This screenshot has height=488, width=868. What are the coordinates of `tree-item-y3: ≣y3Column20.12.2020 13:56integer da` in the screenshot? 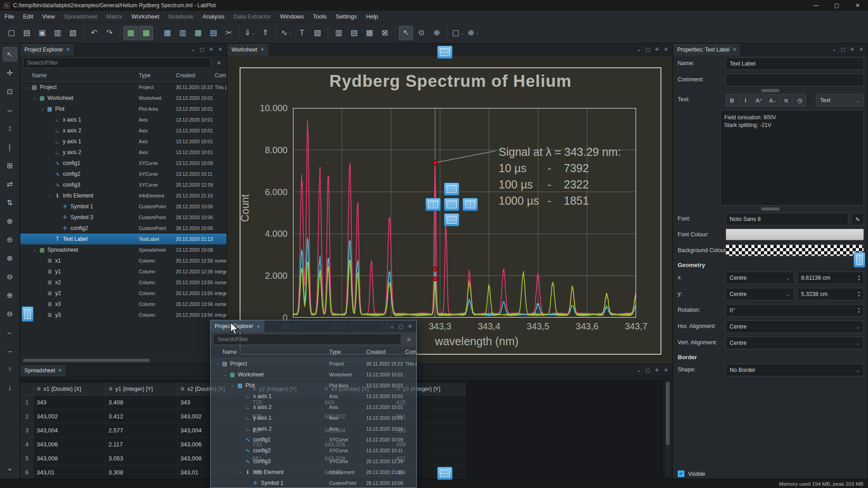 It's located at (123, 315).